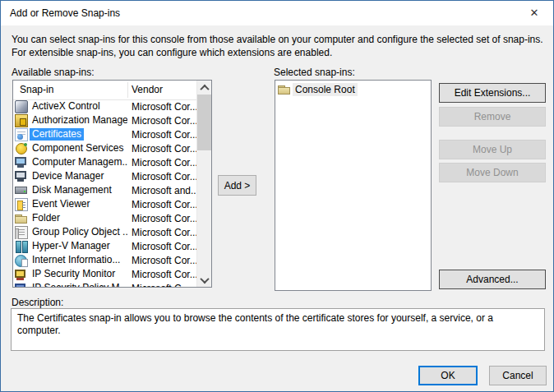 This screenshot has width=554, height=392. Describe the element at coordinates (518, 376) in the screenshot. I see `cancel-button: Cancel` at that location.